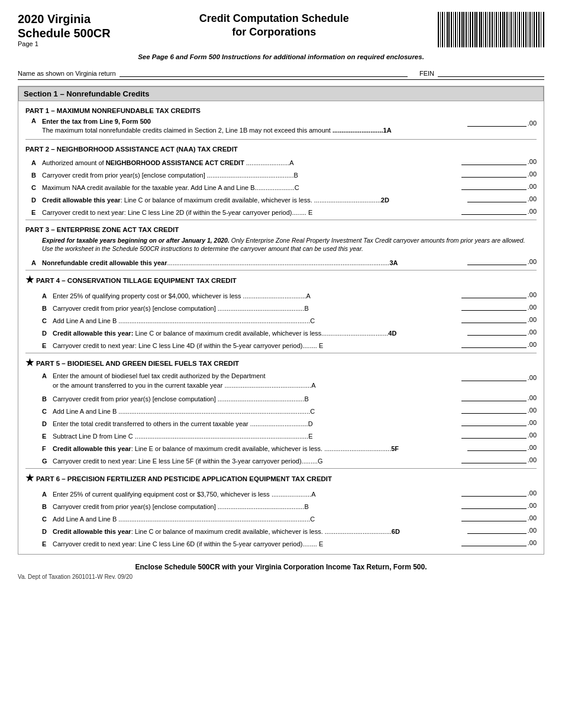  What do you see at coordinates (281, 422) in the screenshot?
I see `part5-lineD-row: D Enter the total credit transferred to …` at bounding box center [281, 422].